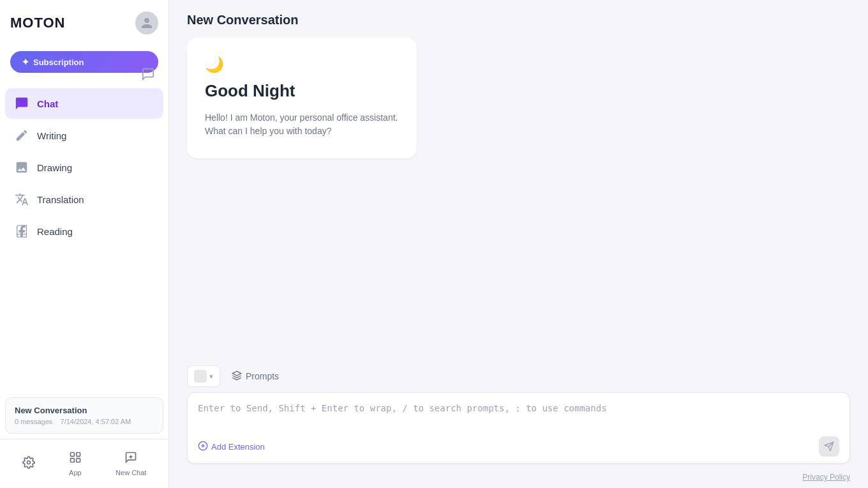  Describe the element at coordinates (29, 464) in the screenshot. I see `settings-footer-item` at that location.